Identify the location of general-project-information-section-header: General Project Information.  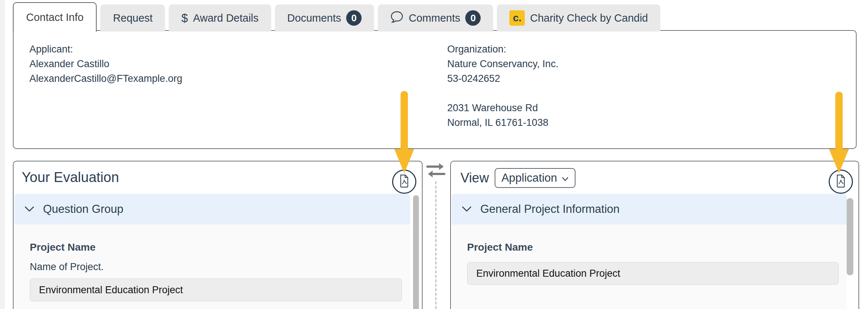
(649, 209).